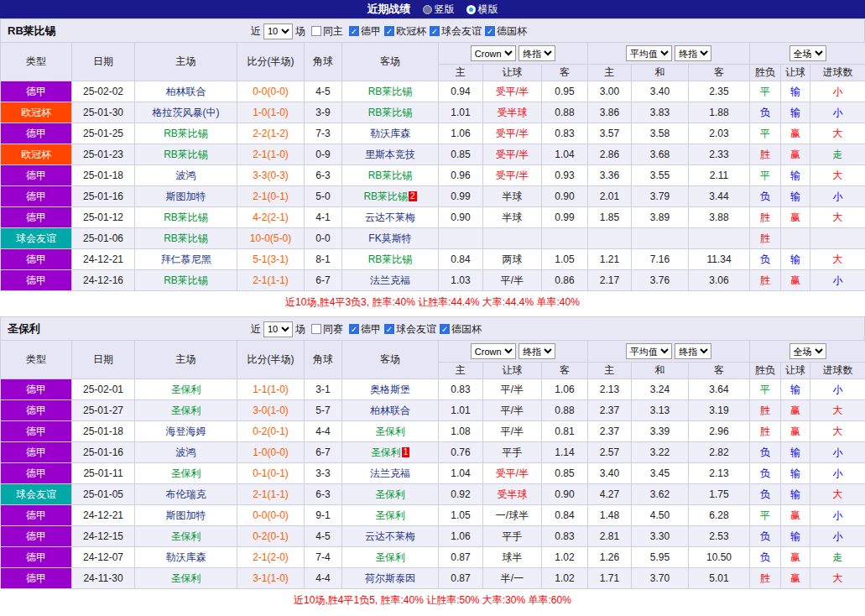 The image size is (865, 616). What do you see at coordinates (186, 557) in the screenshot?
I see `home-team: 勒沃库森` at bounding box center [186, 557].